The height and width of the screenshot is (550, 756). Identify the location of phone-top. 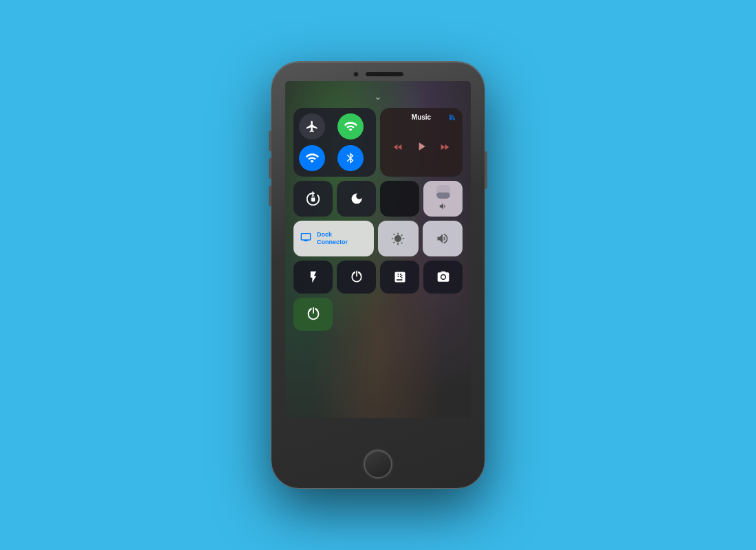
(378, 72).